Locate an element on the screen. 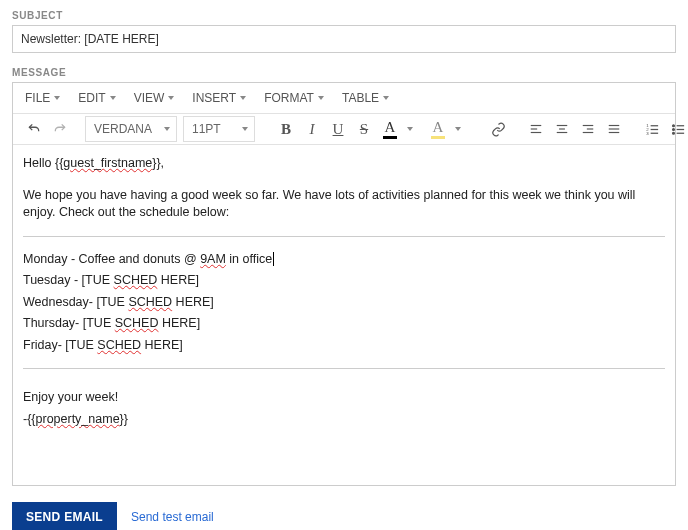 The width and height of the screenshot is (688, 530). font-family-value: VERDANA is located at coordinates (123, 129).